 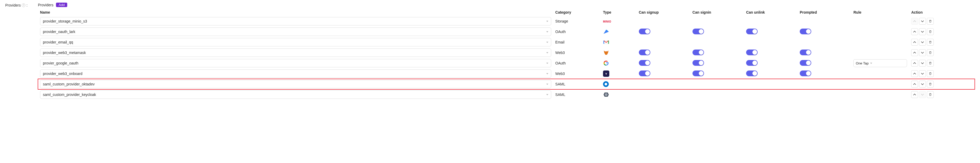 What do you see at coordinates (506, 21) in the screenshot?
I see `table-row: provider_storage_minio_s3StorageMINIO` at bounding box center [506, 21].